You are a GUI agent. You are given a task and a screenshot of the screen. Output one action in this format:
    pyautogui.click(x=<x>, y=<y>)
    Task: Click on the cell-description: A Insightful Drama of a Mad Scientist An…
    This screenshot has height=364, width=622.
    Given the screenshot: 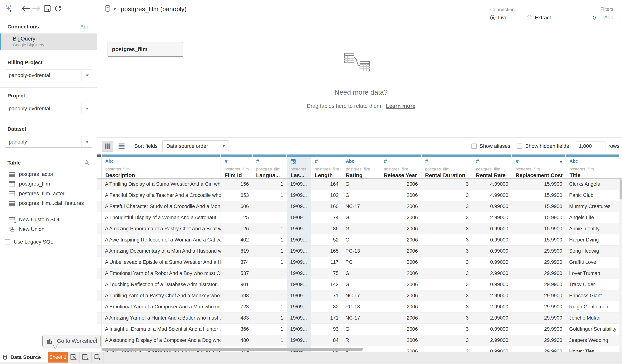 What is the action you would take?
    pyautogui.click(x=161, y=329)
    